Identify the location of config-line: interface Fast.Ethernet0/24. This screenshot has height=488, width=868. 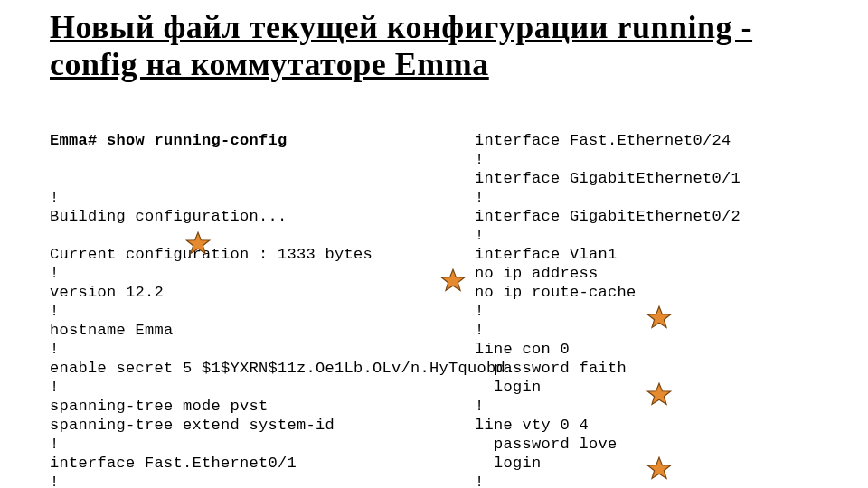
(646, 141).